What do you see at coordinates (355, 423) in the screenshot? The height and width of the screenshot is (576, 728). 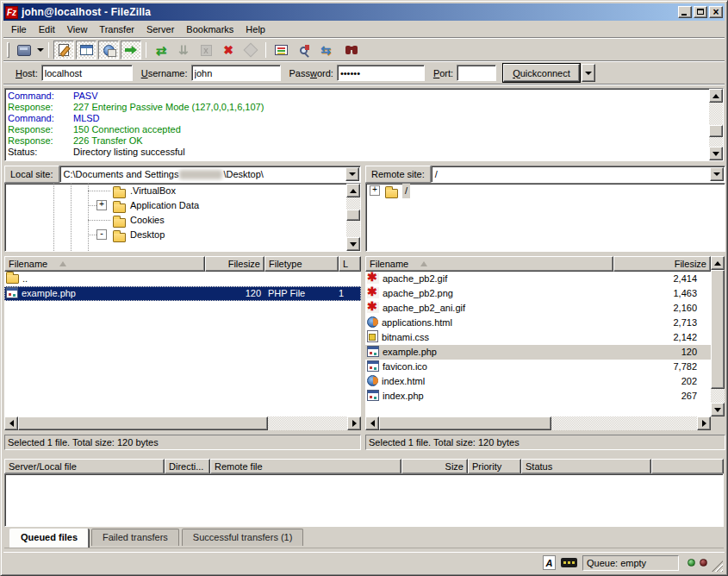 I see `scroll-right-icon` at bounding box center [355, 423].